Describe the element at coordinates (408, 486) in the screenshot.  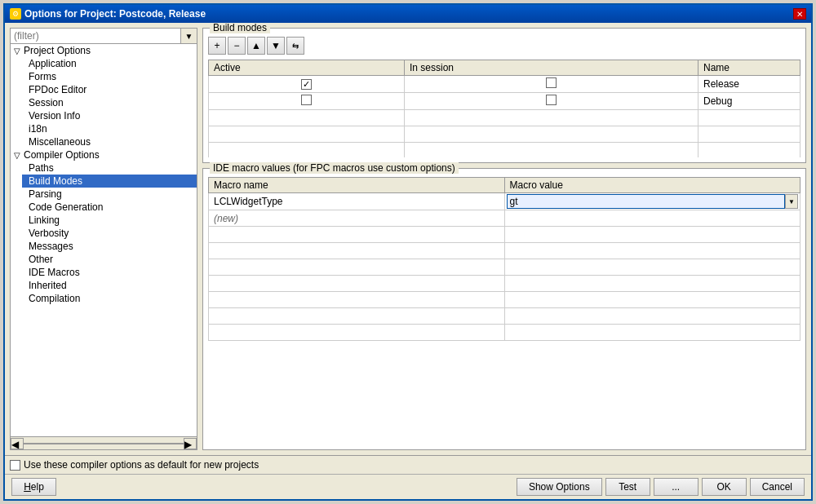
I see `bottom-bar: Help Show Options Test ... OK Cancel` at that location.